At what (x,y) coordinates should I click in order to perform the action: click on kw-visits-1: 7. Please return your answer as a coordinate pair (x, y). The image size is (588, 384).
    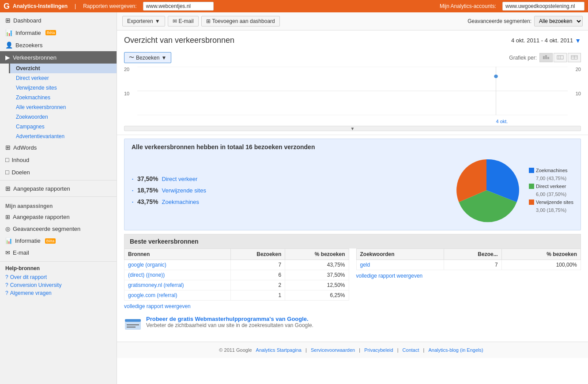
    Looking at the image, I should click on (473, 265).